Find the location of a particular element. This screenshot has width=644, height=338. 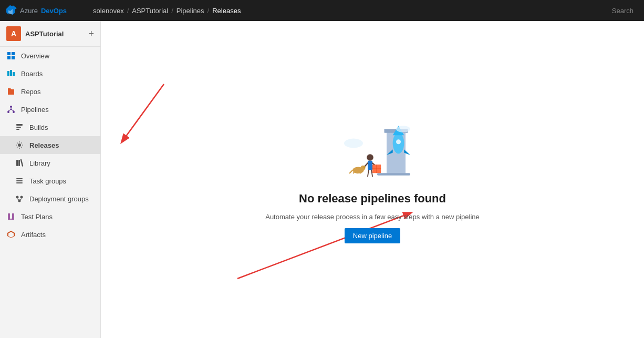

sidebar-item-builds: Builds is located at coordinates (50, 127).